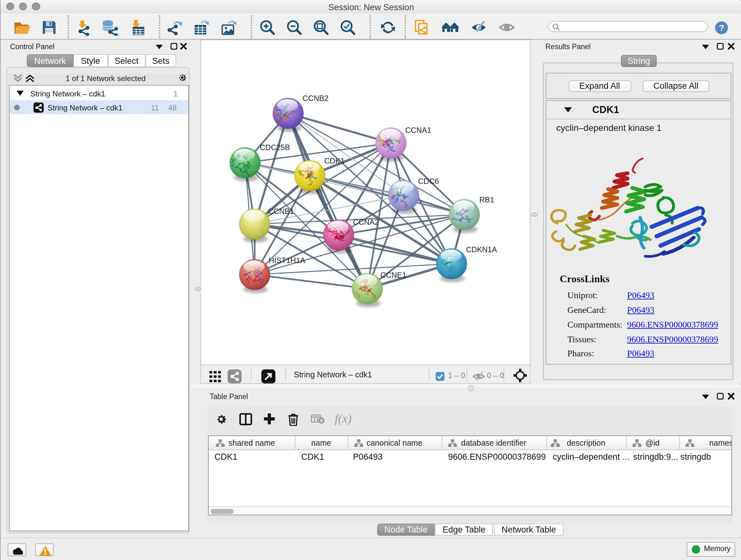 The width and height of the screenshot is (741, 560). I want to click on svg-text: CDC25B, so click(275, 147).